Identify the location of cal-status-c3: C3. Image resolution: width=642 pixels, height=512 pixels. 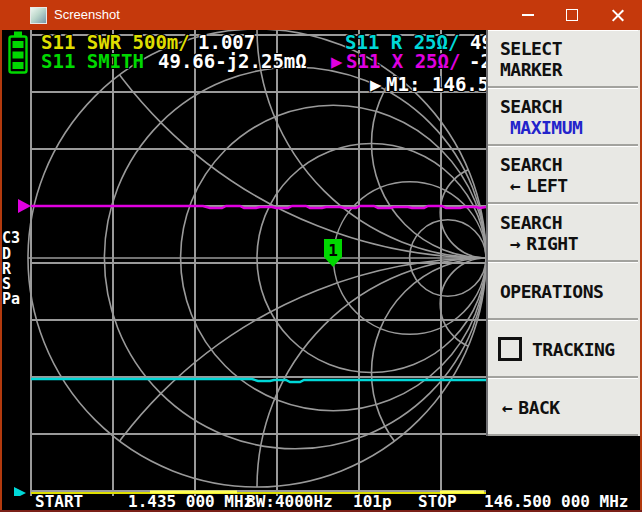
(11, 238).